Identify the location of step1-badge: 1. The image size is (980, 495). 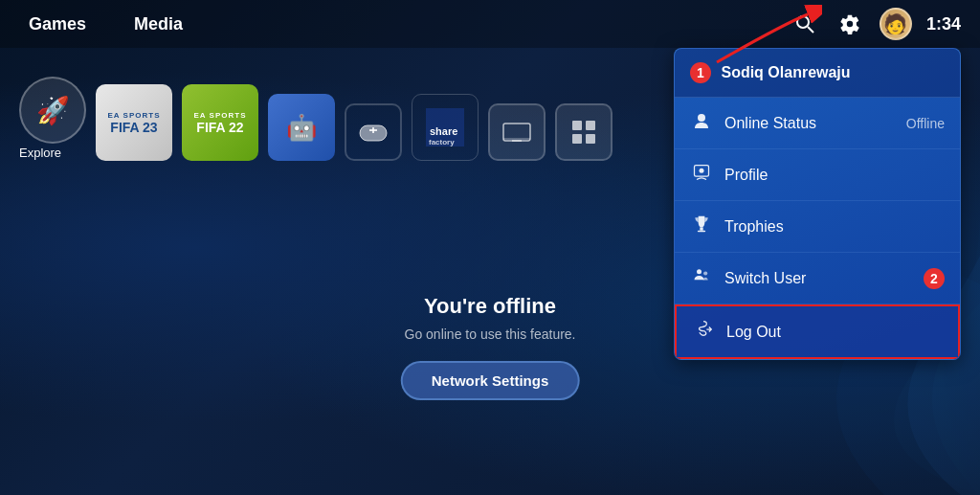
(701, 73).